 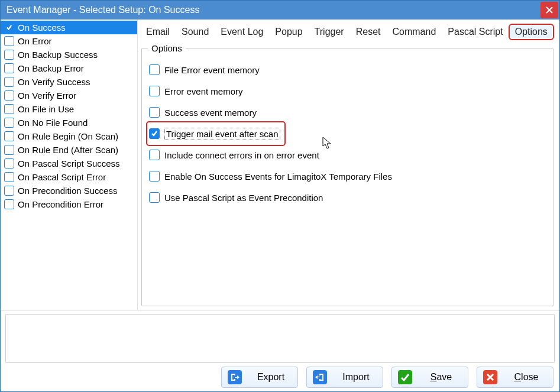 I want to click on import-label: Import, so click(x=356, y=377).